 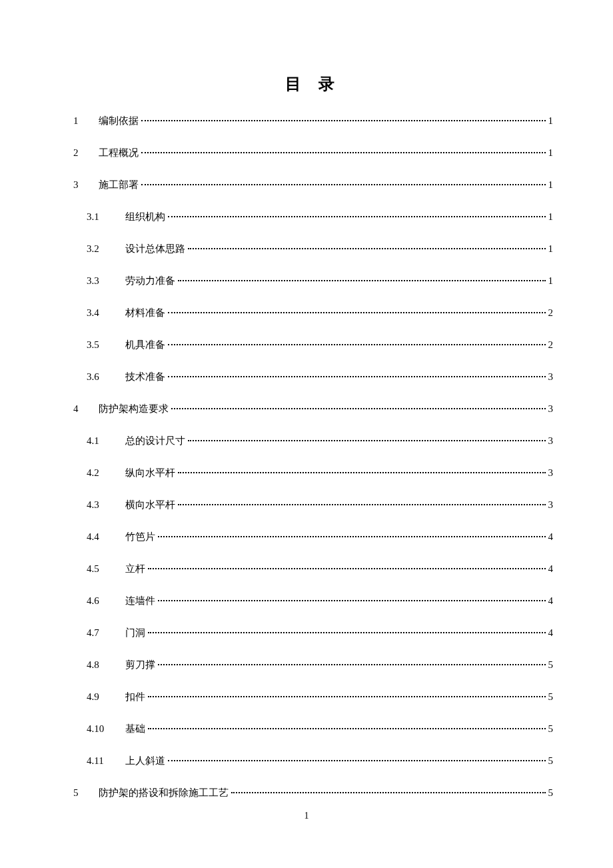 I want to click on toc-entry-number: 3.3, so click(x=106, y=281).